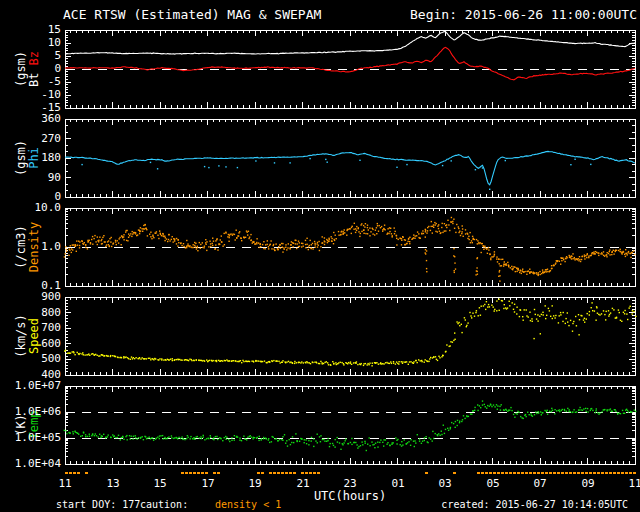 The height and width of the screenshot is (512, 640). I want to click on y-tick-label: -10, so click(30, 95).